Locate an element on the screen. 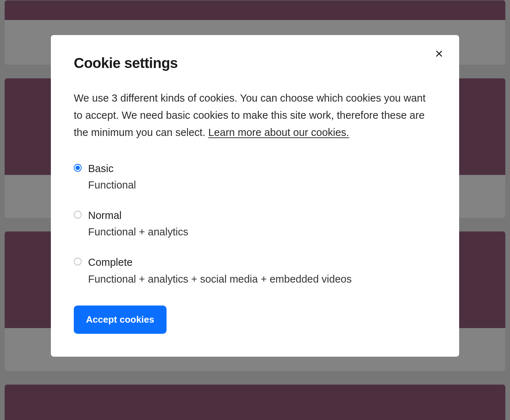 This screenshot has height=420, width=510. learn-more-link: Learn more about our cookies. is located at coordinates (279, 132).